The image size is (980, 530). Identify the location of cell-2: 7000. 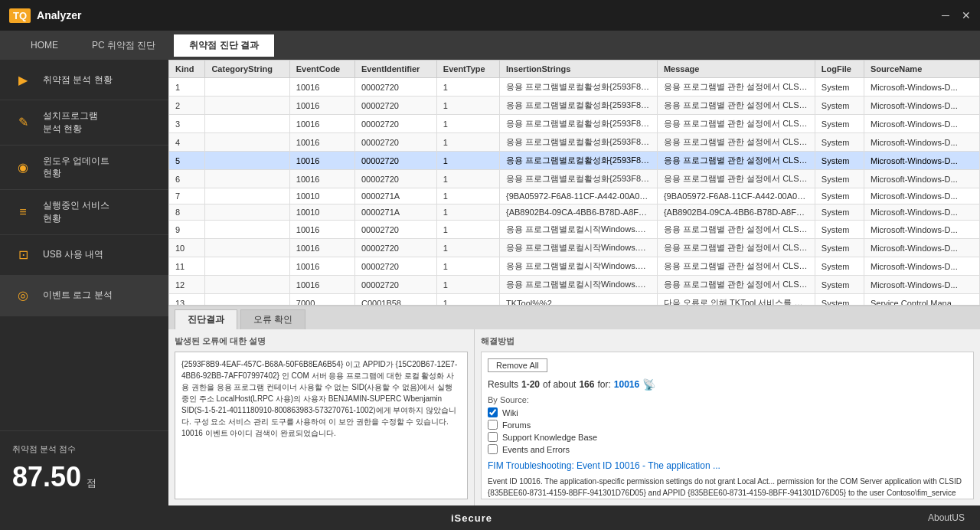
(322, 300).